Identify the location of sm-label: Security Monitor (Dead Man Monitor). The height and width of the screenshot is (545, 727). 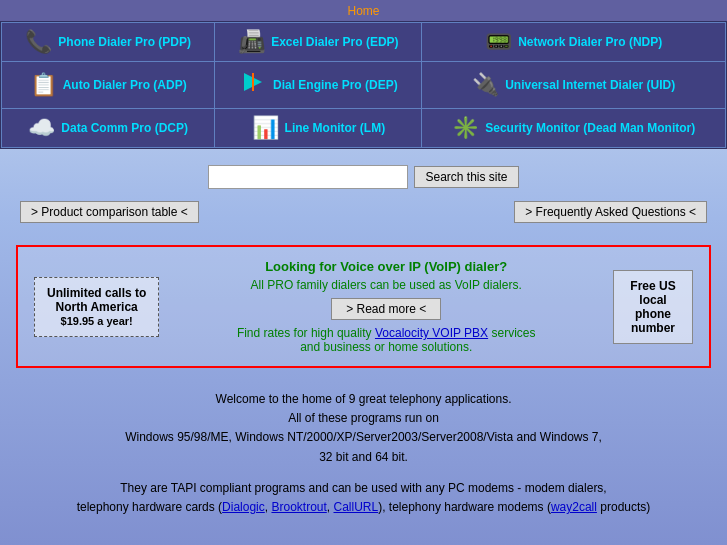
(590, 128).